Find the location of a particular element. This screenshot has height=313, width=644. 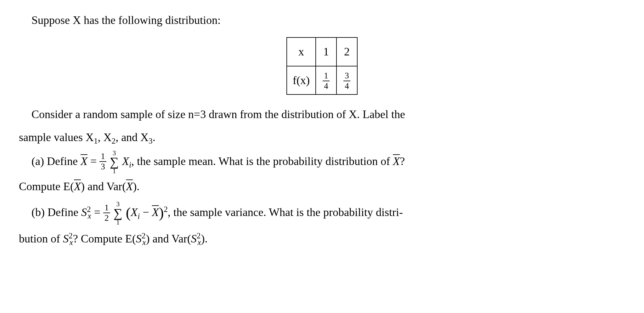

consider-line-1: Consider a random sample of size n=3 dra… is located at coordinates (322, 114).